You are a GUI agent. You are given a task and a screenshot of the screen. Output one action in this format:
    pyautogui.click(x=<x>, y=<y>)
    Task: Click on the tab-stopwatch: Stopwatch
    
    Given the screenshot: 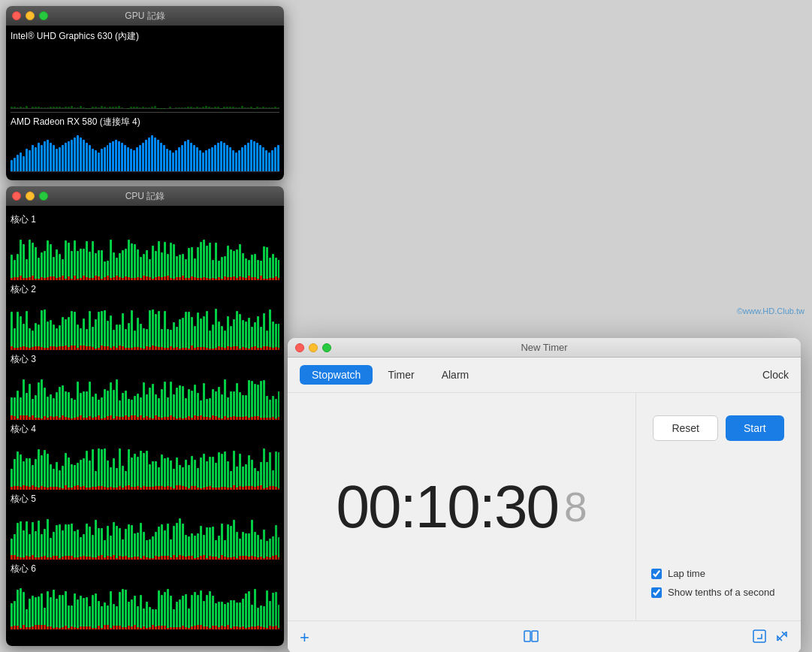 What is the action you would take?
    pyautogui.click(x=337, y=375)
    